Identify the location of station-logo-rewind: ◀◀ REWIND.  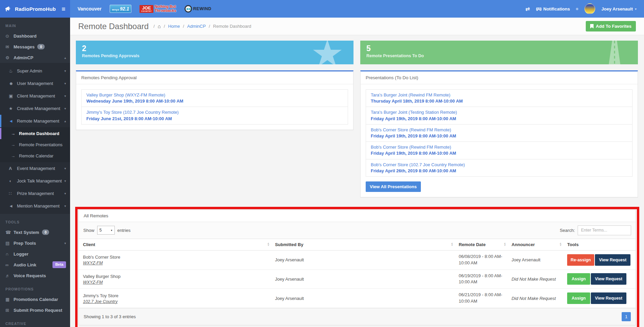
(198, 9).